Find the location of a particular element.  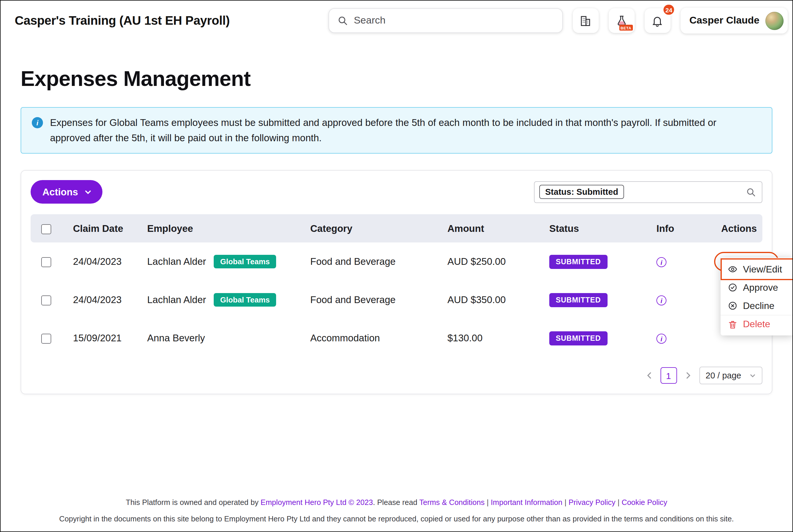

card-toolbar: Actions Status: Submitted is located at coordinates (396, 192).